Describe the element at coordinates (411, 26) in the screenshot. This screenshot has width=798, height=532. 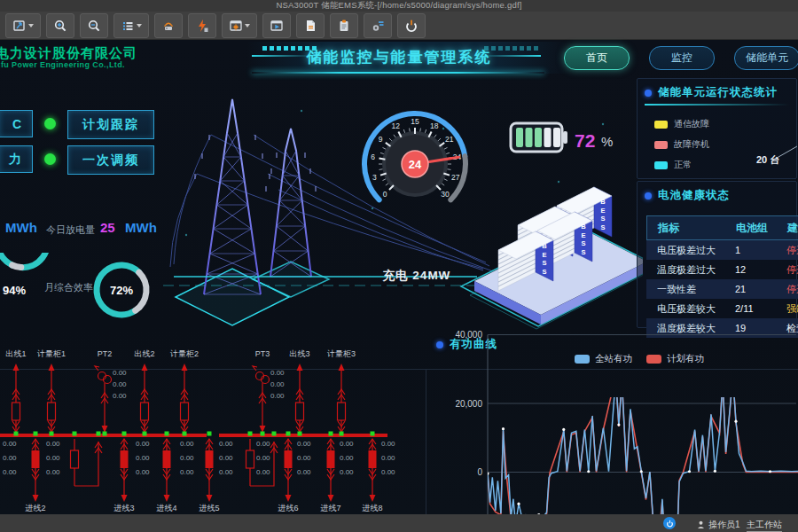
I see `power-button` at that location.